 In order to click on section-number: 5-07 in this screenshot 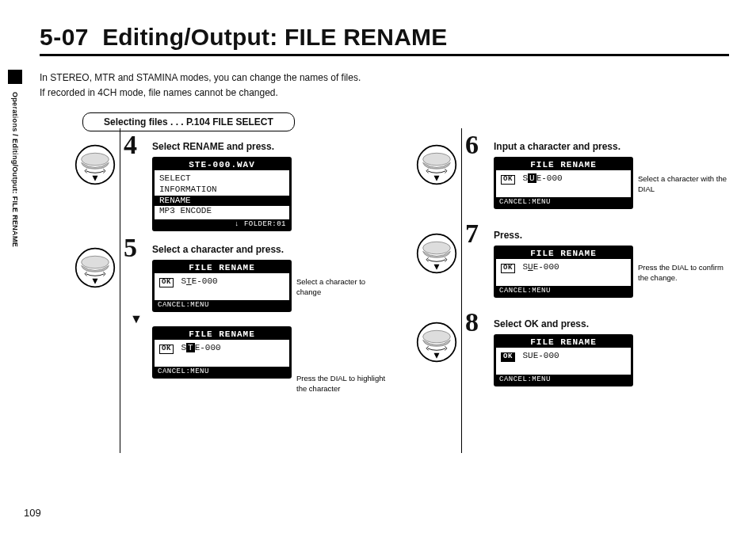, I will do `click(64, 36)`.